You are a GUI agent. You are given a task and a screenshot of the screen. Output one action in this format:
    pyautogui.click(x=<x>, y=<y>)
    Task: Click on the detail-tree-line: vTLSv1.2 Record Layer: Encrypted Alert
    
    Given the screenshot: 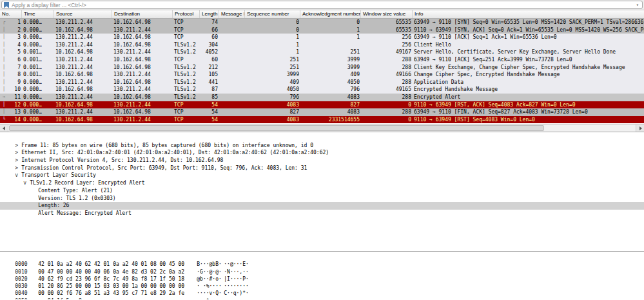 What is the action you would take?
    pyautogui.click(x=322, y=175)
    